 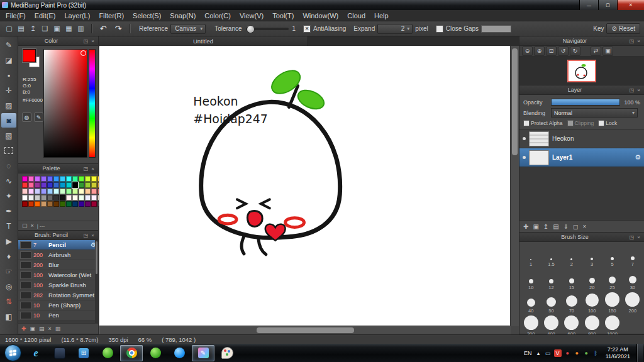 I want to click on brush-size-option-200: 200, so click(x=633, y=302).